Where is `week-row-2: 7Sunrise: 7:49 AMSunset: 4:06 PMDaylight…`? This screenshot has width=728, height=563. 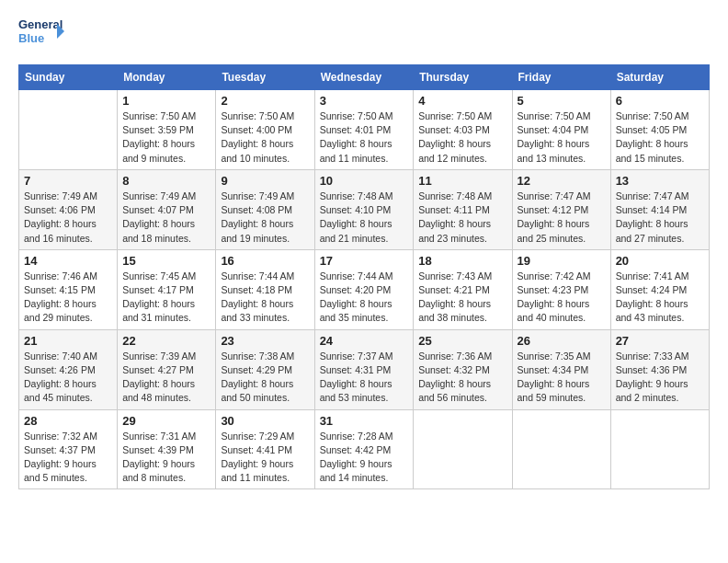 week-row-2: 7Sunrise: 7:49 AMSunset: 4:06 PMDaylight… is located at coordinates (364, 210).